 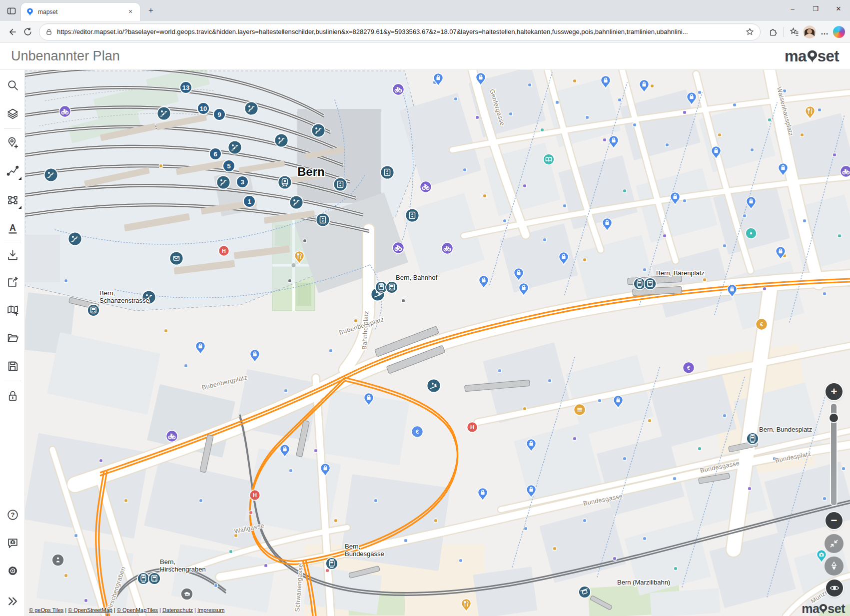 What do you see at coordinates (834, 566) in the screenshot?
I see `tilt-compass-button` at bounding box center [834, 566].